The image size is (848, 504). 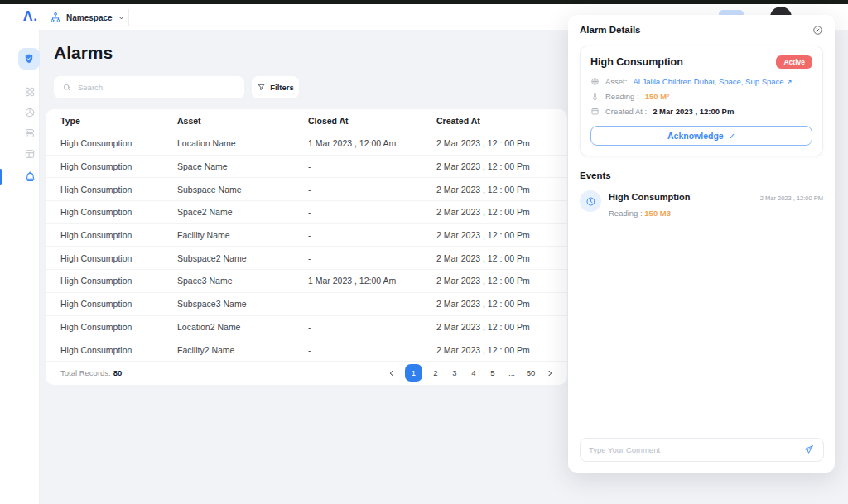 I want to click on filters-label: Filters, so click(x=282, y=88).